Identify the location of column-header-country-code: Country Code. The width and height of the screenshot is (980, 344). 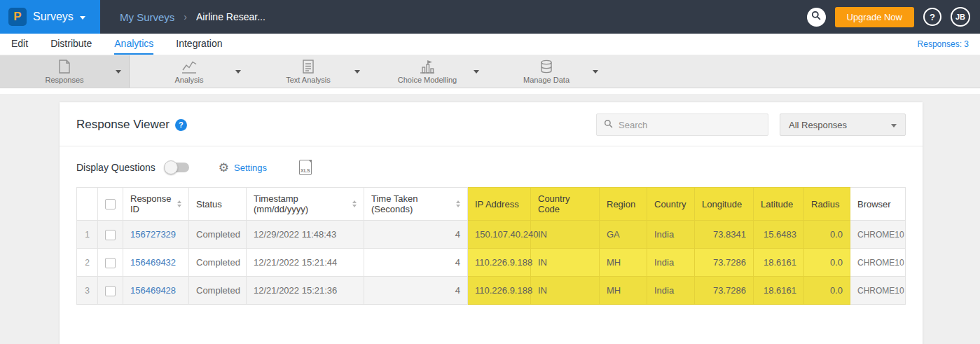
(565, 205).